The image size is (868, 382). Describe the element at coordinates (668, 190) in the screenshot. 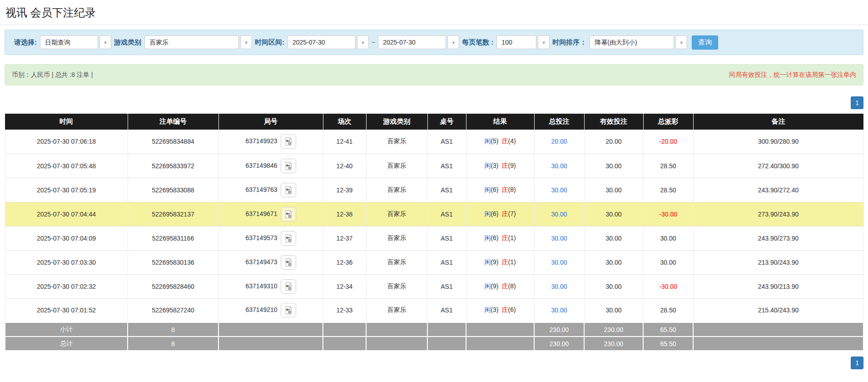

I see `payout-value: 28.50` at that location.